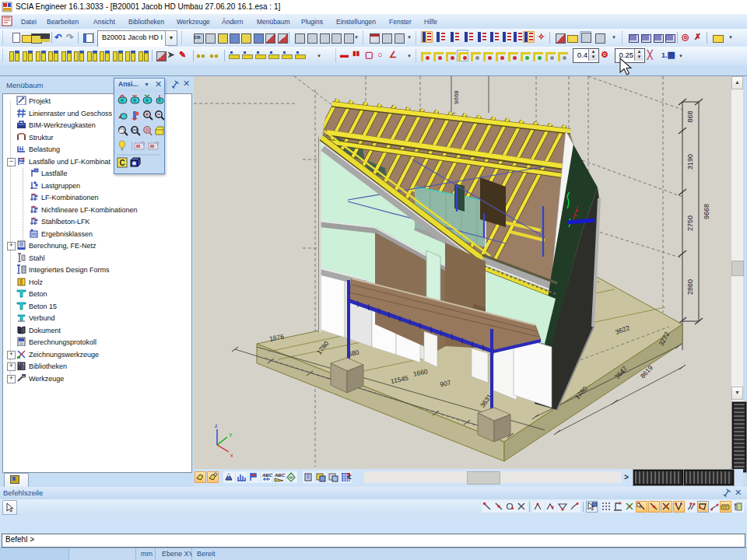 This screenshot has height=560, width=747. I want to click on svg-text: 868, so click(690, 117).